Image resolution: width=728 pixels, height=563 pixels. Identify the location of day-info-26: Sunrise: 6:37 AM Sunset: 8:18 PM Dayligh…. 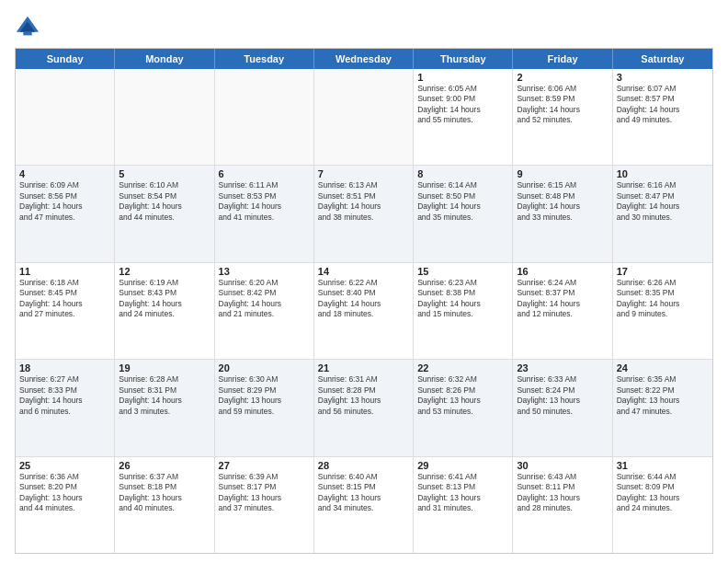
(164, 493).